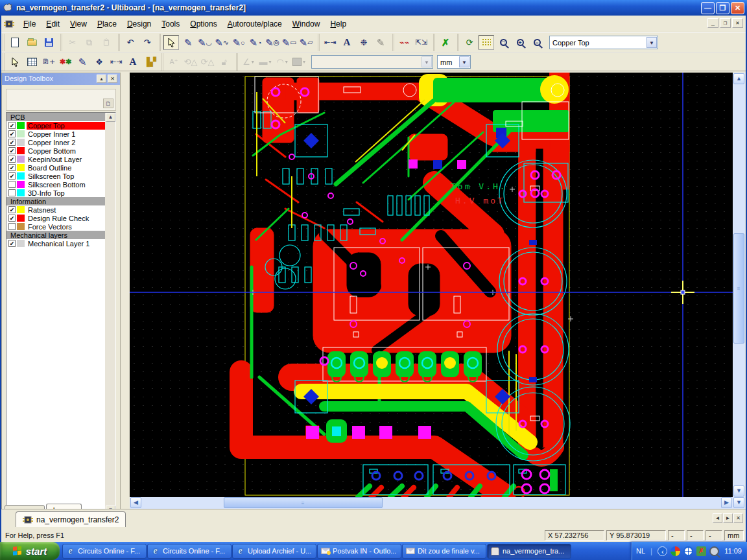  I want to click on vscroll-thumb: ≡, so click(739, 288).